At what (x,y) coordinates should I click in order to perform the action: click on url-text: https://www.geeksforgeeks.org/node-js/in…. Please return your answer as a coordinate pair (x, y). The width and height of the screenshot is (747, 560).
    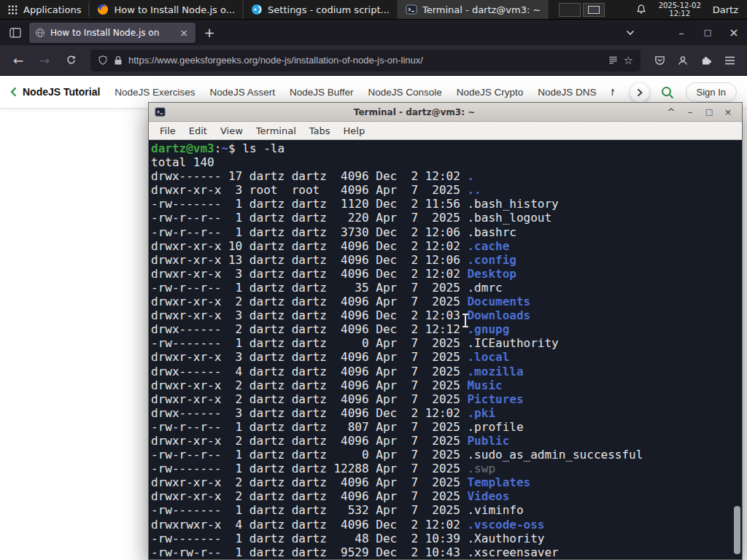
    Looking at the image, I should click on (365, 60).